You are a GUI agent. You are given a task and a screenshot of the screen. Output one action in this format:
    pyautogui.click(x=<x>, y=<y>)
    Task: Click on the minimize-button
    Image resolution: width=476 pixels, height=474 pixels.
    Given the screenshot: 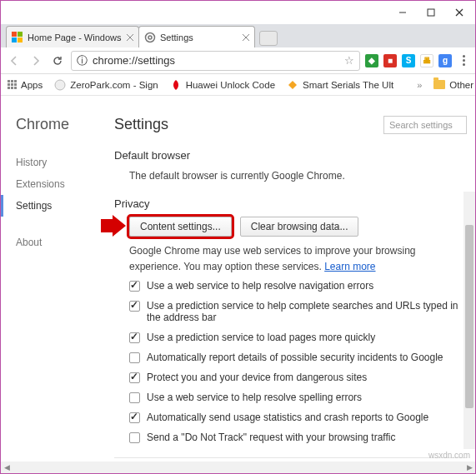 What is the action you would take?
    pyautogui.click(x=403, y=12)
    